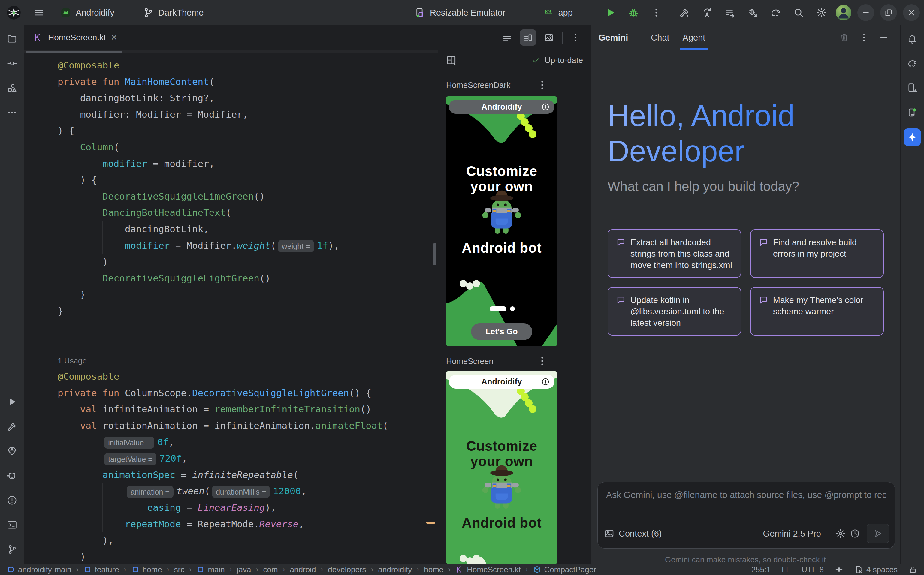  What do you see at coordinates (12, 451) in the screenshot?
I see `tool-window-app-quality-insights` at bounding box center [12, 451].